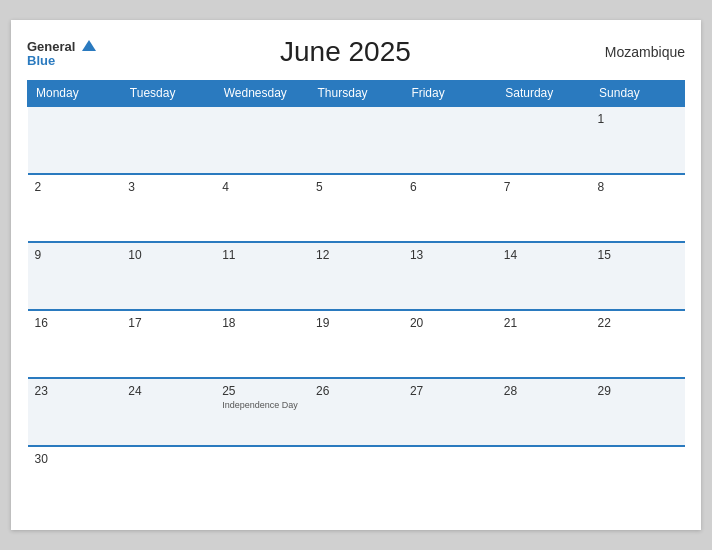  I want to click on day-number: 1, so click(638, 119).